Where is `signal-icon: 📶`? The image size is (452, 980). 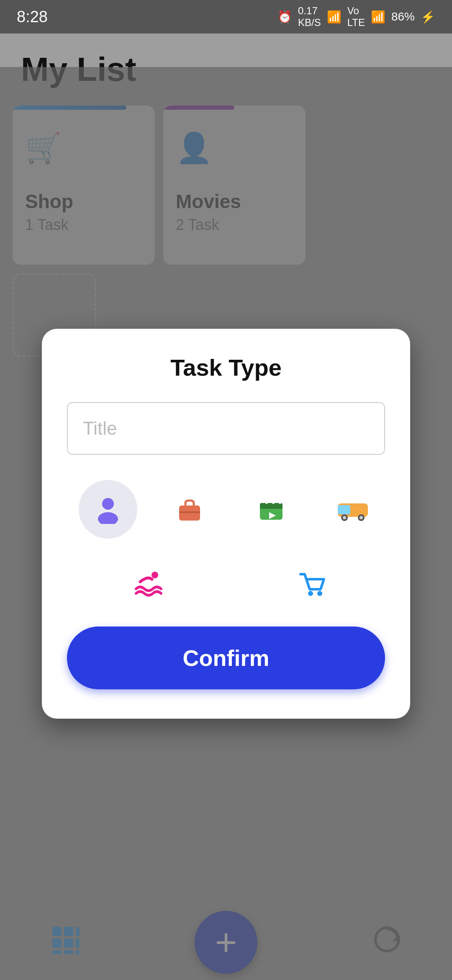
signal-icon: 📶 is located at coordinates (378, 17).